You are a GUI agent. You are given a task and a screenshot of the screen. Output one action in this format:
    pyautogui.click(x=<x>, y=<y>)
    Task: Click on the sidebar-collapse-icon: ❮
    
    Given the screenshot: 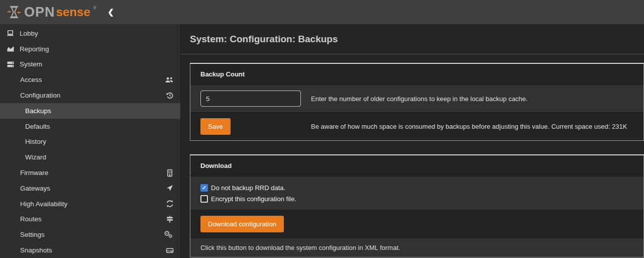 What is the action you would take?
    pyautogui.click(x=111, y=12)
    